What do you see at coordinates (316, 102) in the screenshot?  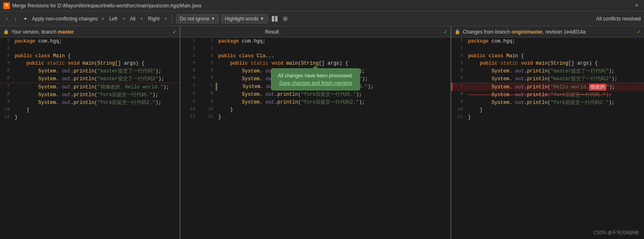 I see `table-row: 9 9 System. out.println("fork后提交一行代码2.")…` at bounding box center [316, 102].